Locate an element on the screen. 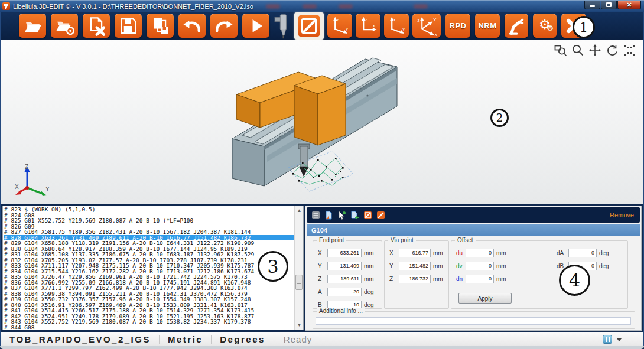  info-icon is located at coordinates (607, 339).